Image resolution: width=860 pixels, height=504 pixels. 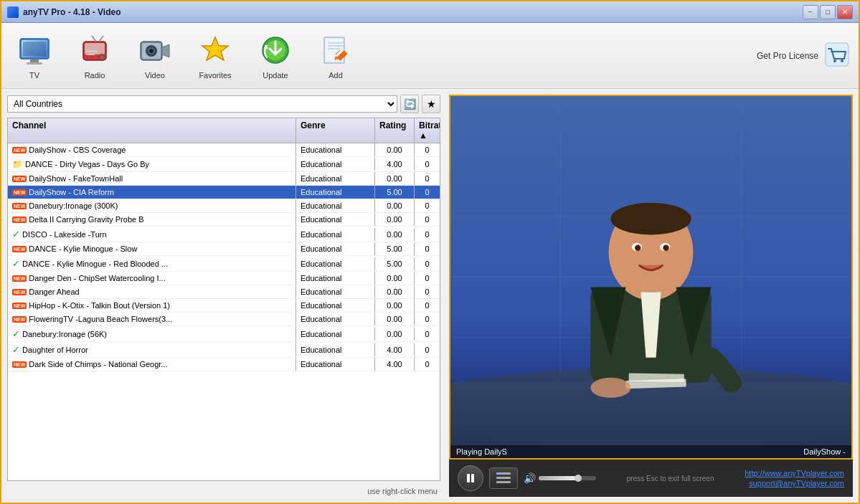 I want to click on app-icon, so click(x=13, y=12).